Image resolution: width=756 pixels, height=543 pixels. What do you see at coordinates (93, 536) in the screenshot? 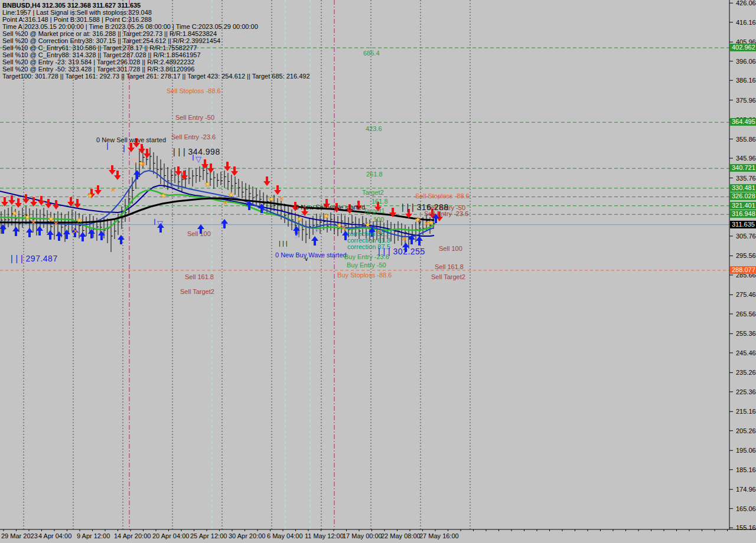
I see `time-tick-label: 9 Apr 12:00` at bounding box center [93, 536].